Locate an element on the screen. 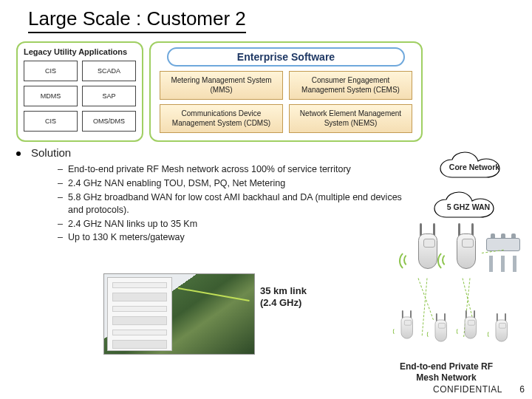 This screenshot has height=399, width=532. solution-item: 5.8 GHz broadband WAN for low cost AMI b… is located at coordinates (236, 204).